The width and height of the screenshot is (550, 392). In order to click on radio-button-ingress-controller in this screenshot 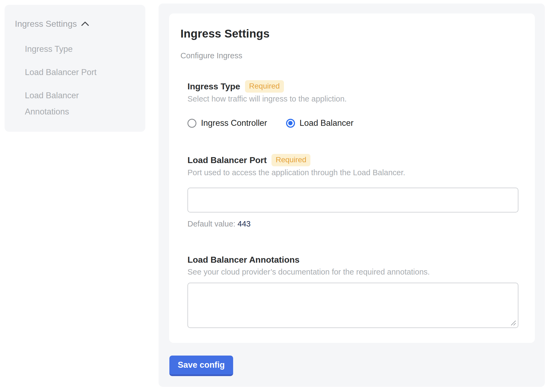, I will do `click(192, 123)`.